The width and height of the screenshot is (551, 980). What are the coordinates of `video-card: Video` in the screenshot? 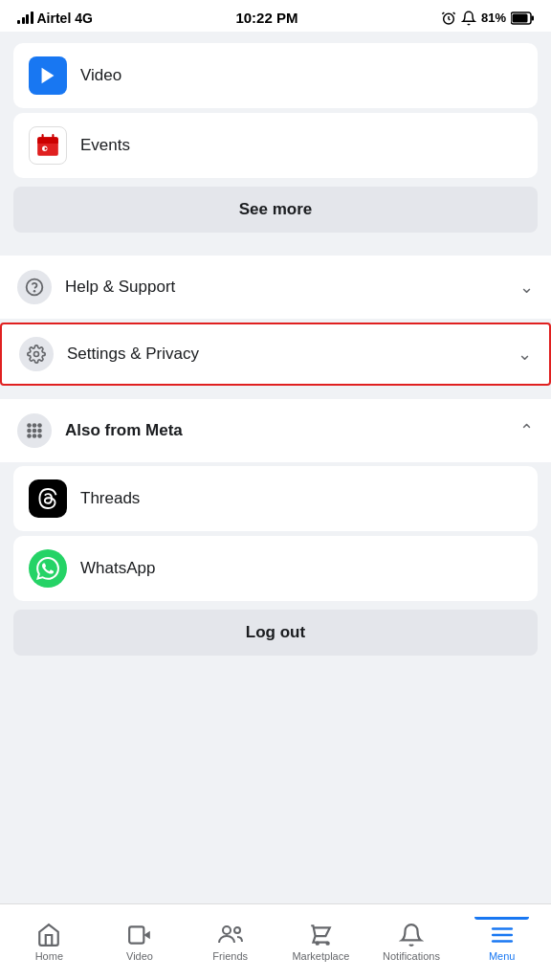 It's located at (276, 76).